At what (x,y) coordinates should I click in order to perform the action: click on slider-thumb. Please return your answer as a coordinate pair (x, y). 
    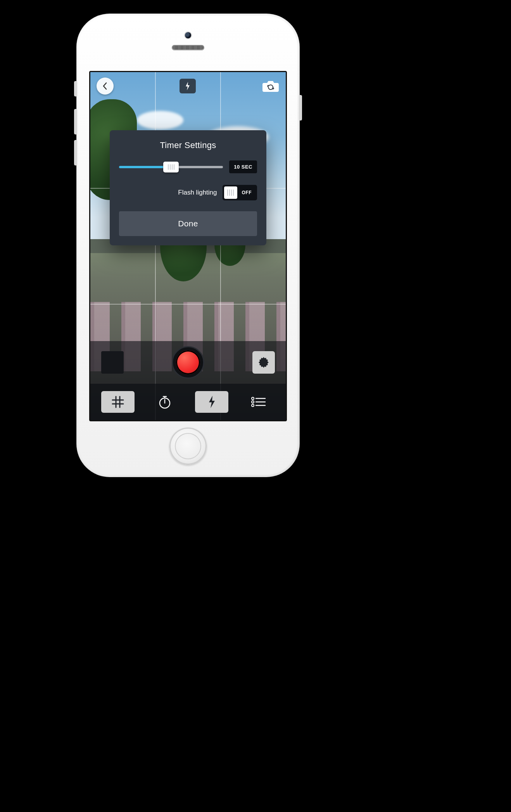
    Looking at the image, I should click on (171, 167).